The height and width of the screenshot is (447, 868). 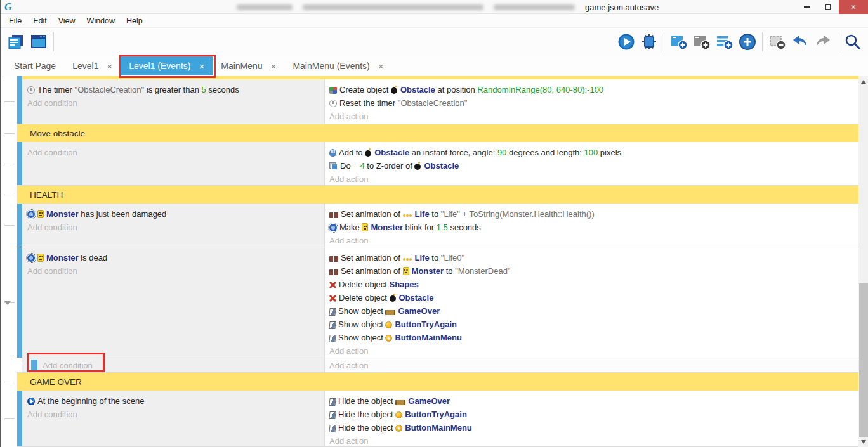 What do you see at coordinates (369, 103) in the screenshot?
I see `text-token: Reset the timer` at bounding box center [369, 103].